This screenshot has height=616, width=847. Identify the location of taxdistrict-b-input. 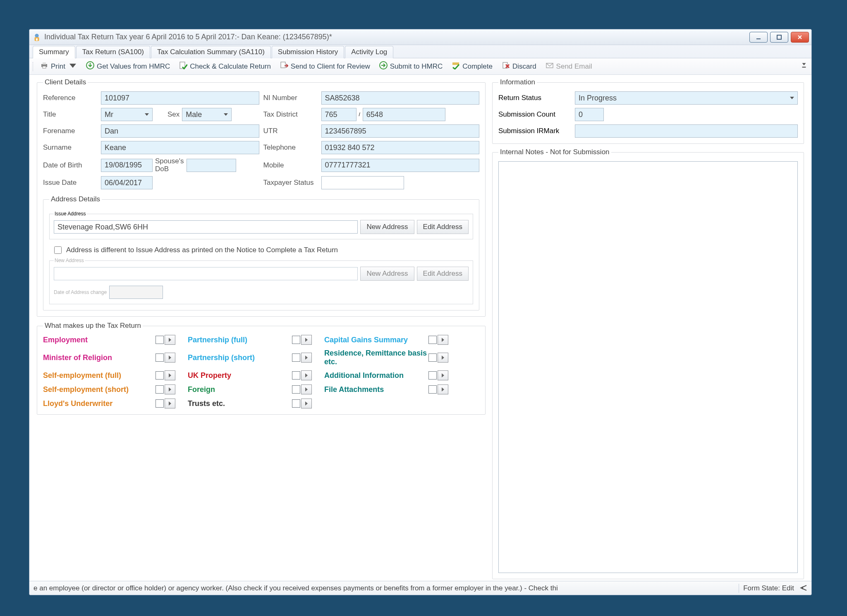
(404, 115).